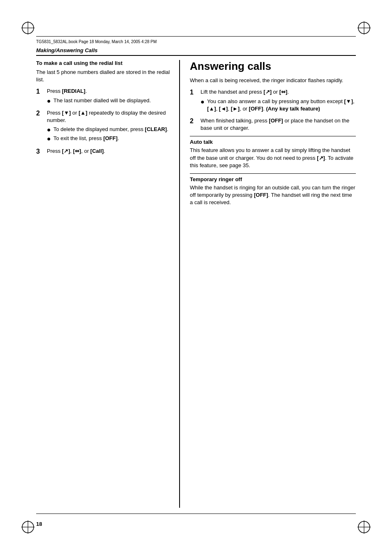  Describe the element at coordinates (278, 105) in the screenshot. I see `ans-bullet-1-1: ● You can also answer a call by pressing…` at that location.